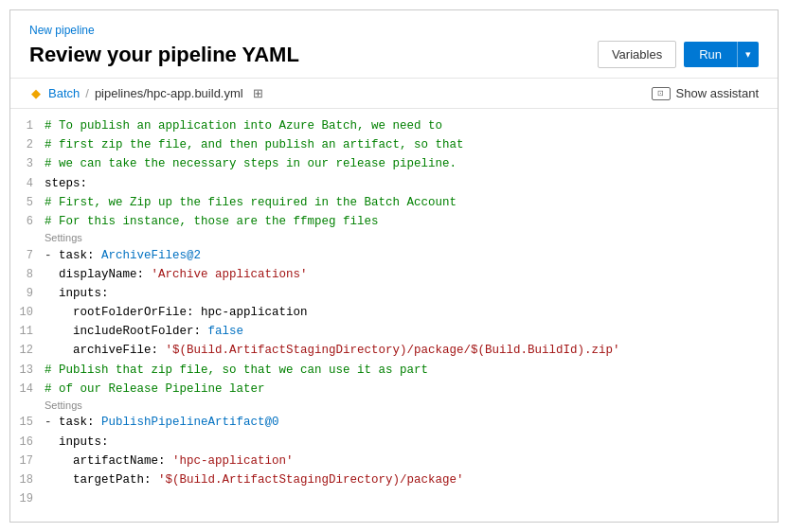  I want to click on code-line: 10 rootFolderOrFile: hpc-application, so click(394, 312).